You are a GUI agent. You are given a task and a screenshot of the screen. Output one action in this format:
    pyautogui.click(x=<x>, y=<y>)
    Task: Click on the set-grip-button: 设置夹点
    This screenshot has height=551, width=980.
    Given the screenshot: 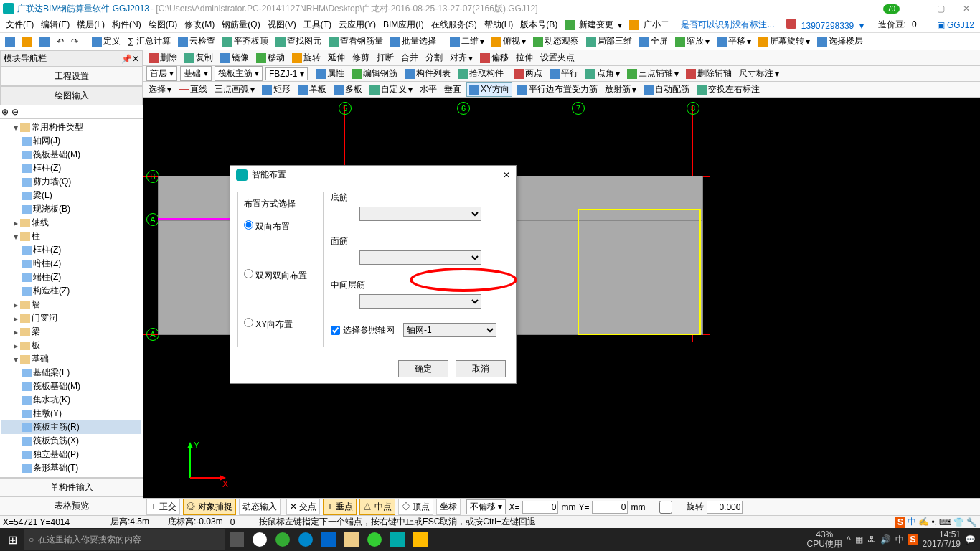 What is the action you would take?
    pyautogui.click(x=557, y=57)
    